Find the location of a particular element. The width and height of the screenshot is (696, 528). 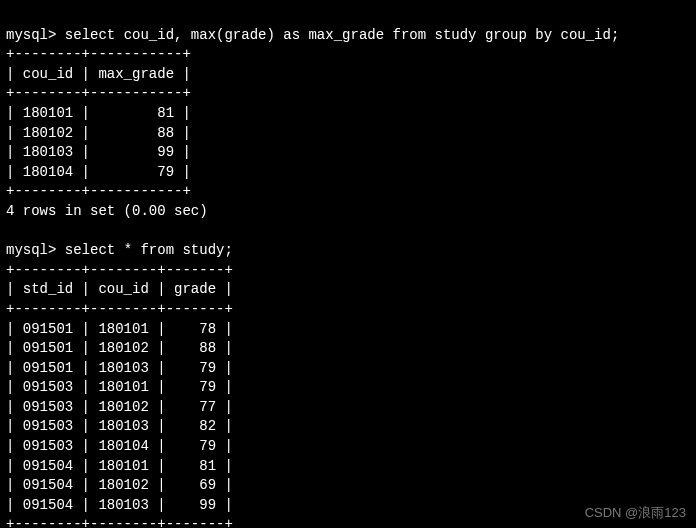

watermark: CSDN @浪雨123 is located at coordinates (636, 513).